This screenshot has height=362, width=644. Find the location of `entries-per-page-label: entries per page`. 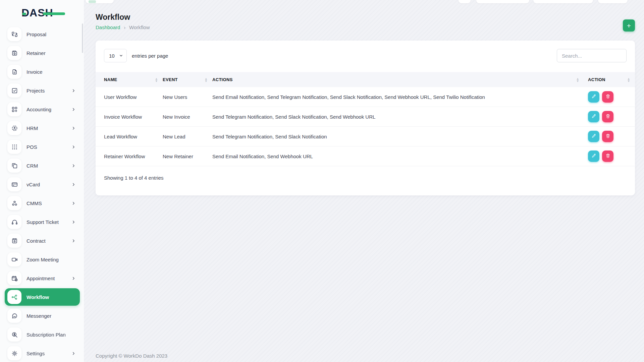

entries-per-page-label: entries per page is located at coordinates (150, 56).